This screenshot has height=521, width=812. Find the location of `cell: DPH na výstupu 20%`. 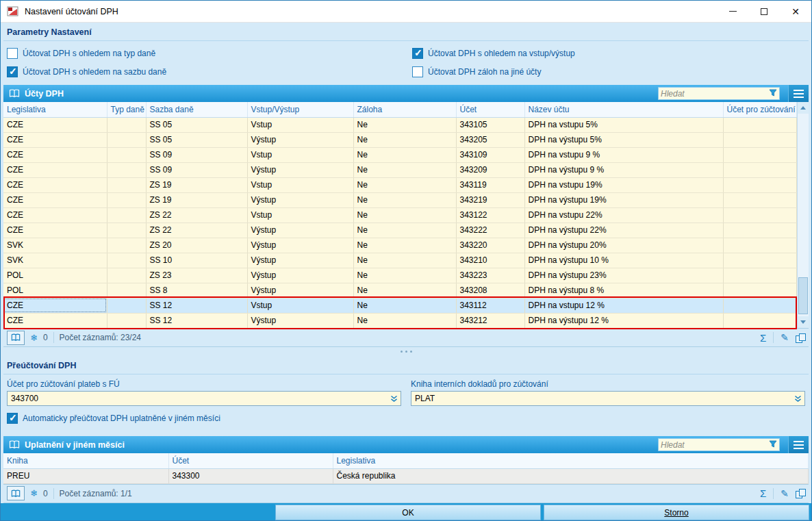

cell: DPH na výstupu 20% is located at coordinates (624, 245).